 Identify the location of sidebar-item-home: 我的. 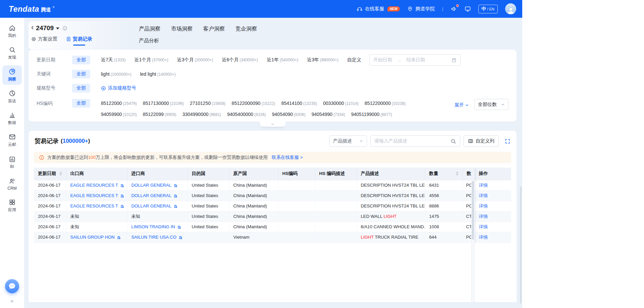
(12, 32).